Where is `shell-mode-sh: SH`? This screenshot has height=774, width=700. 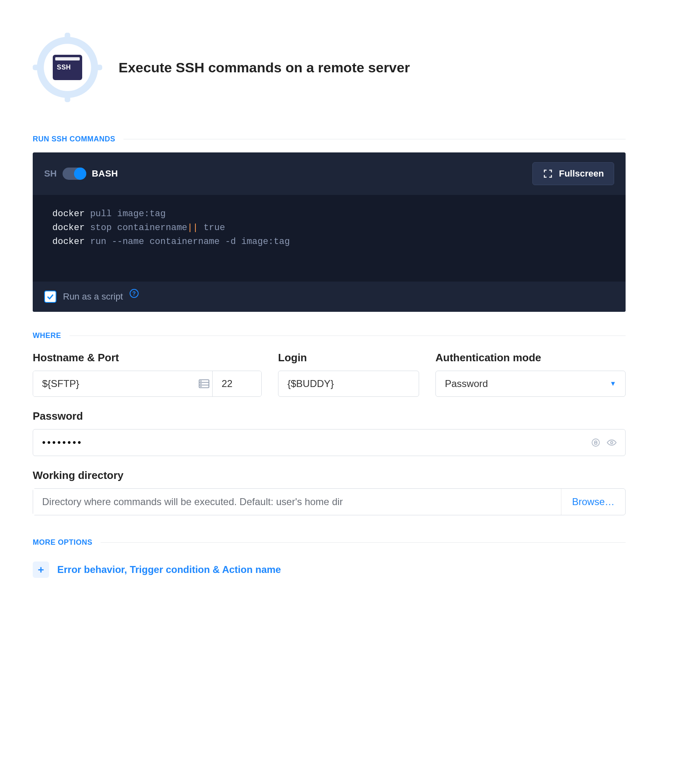
shell-mode-sh: SH is located at coordinates (51, 174).